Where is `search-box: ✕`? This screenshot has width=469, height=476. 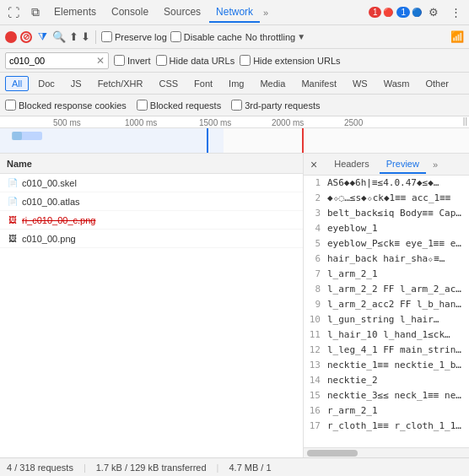
search-box: ✕ is located at coordinates (57, 61).